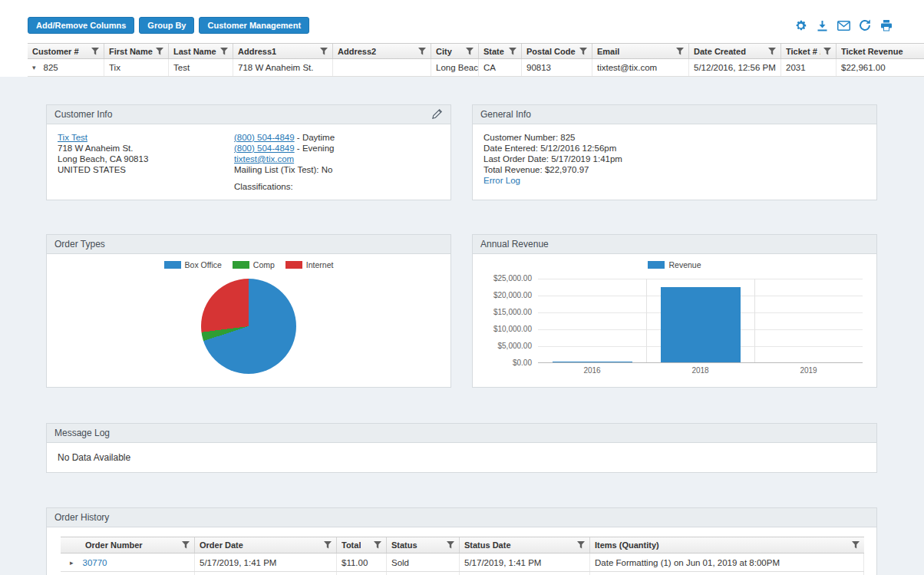  I want to click on order-number-link: 30770, so click(95, 563).